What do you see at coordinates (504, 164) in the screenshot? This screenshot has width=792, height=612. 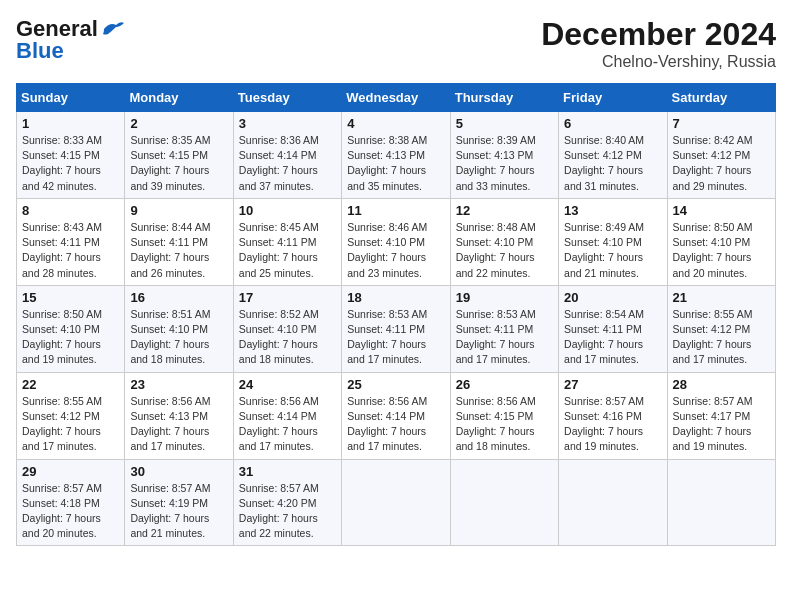 I see `day-info: Sunrise: 8:39 AM Sunset: 4:13 PM Dayligh…` at bounding box center [504, 164].